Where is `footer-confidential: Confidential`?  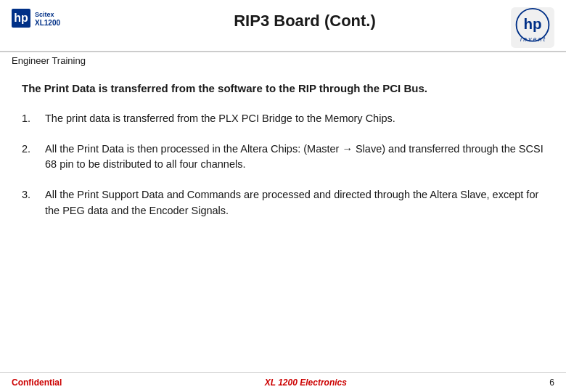 footer-confidential: Confidential is located at coordinates (36, 383).